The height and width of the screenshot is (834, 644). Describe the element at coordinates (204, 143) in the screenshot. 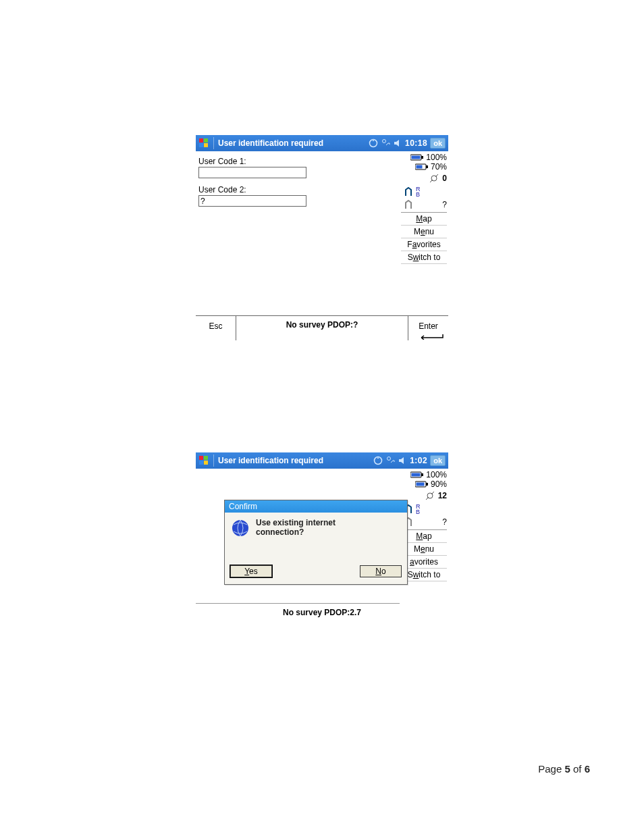

I see `windows-flag-icon` at that location.